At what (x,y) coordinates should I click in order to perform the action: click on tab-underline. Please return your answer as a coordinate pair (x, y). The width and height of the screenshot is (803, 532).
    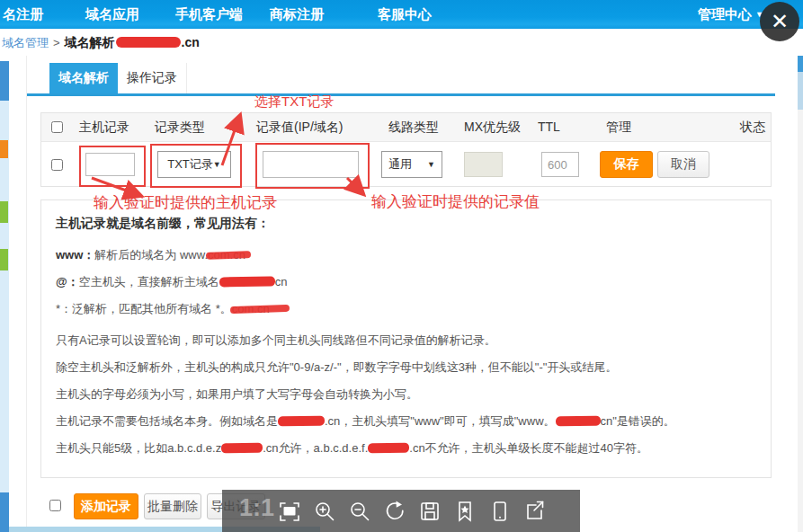
    Looking at the image, I should click on (401, 95).